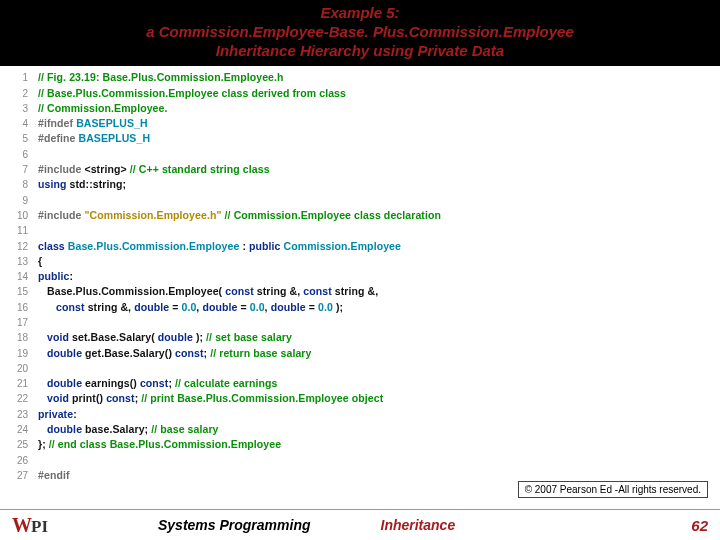 Image resolution: width=720 pixels, height=540 pixels. What do you see at coordinates (161, 78) in the screenshot?
I see `code-text: // Fig. 23.19: Base.Plus.Commission.Empl…` at bounding box center [161, 78].